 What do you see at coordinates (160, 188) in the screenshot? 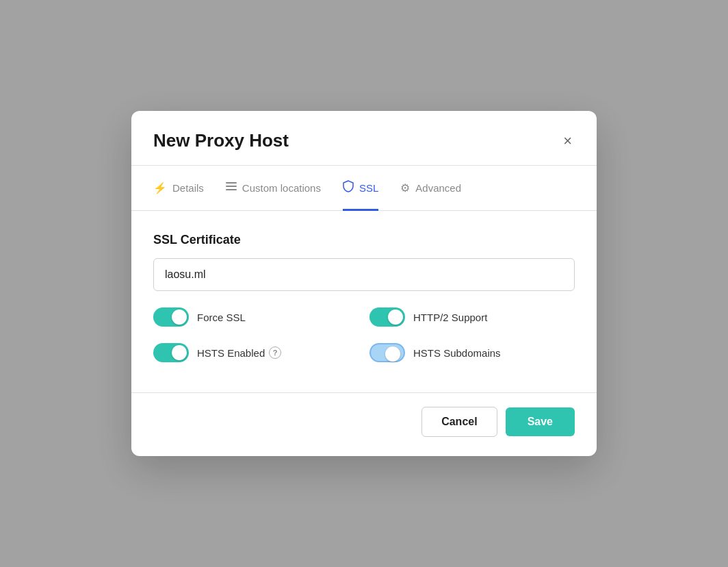
I see `details-icon: ⚡` at bounding box center [160, 188].